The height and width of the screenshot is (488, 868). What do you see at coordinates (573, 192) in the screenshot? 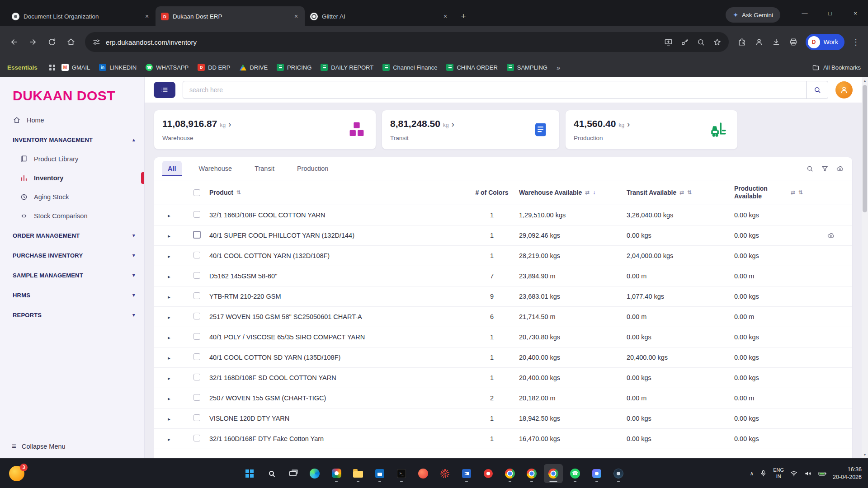
I see `column-header-warehouse: Warehouse Available ⇄ ↓` at bounding box center [573, 192].